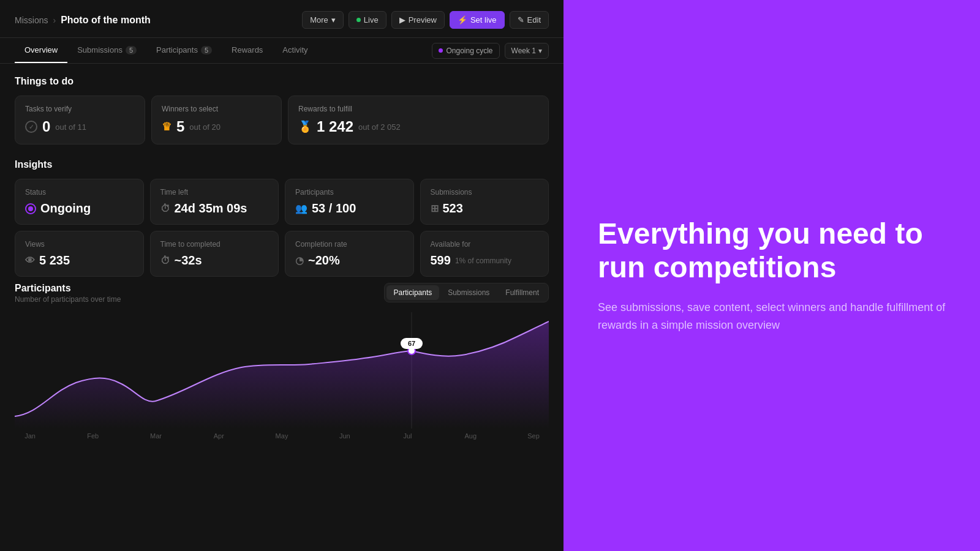  What do you see at coordinates (214, 192) in the screenshot?
I see `insight-time-left-label: Time left` at bounding box center [214, 192].